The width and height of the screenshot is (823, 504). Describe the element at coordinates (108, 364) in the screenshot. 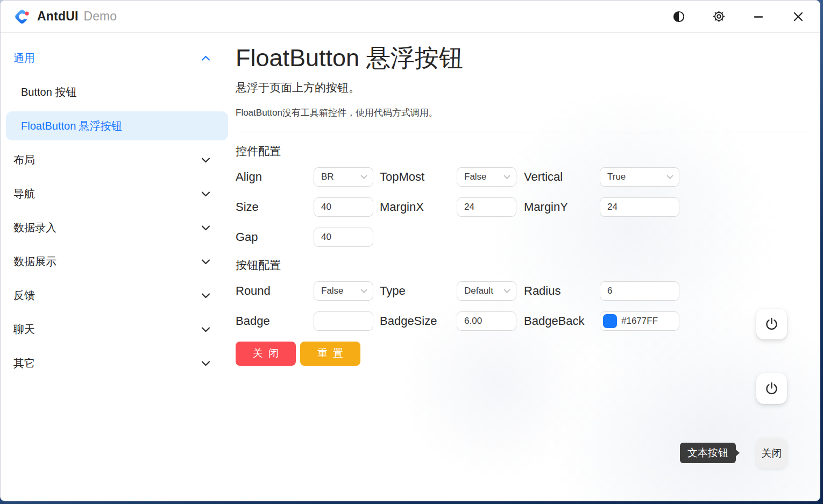

I see `sidebar-group-label: 其它` at that location.